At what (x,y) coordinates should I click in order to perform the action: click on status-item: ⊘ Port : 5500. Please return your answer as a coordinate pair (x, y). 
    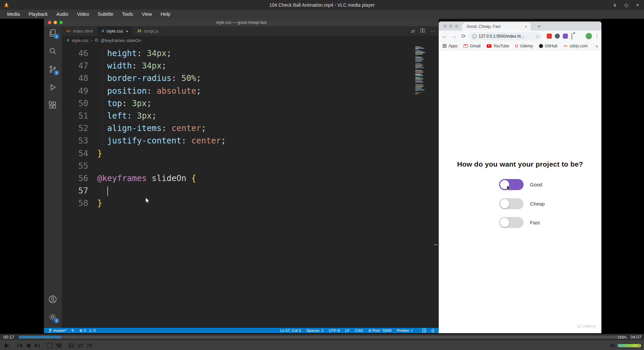
    Looking at the image, I should click on (380, 331).